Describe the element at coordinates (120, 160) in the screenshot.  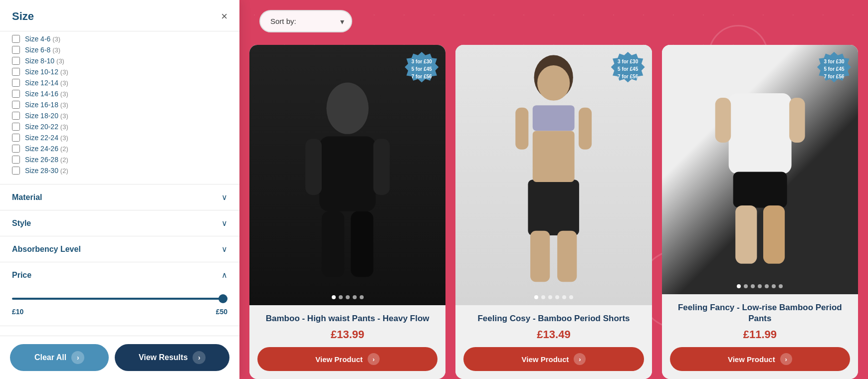
I see `list-item: Size 26-28 (2)` at that location.